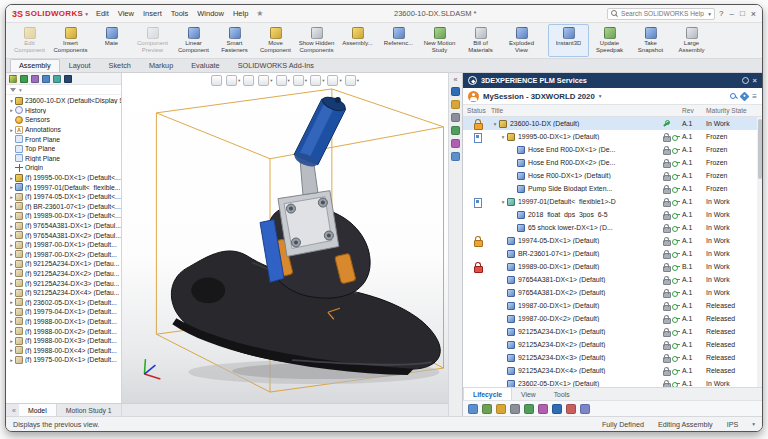 This screenshot has width=768, height=439. Describe the element at coordinates (456, 156) in the screenshot. I see `custom-properties-icon` at that location.